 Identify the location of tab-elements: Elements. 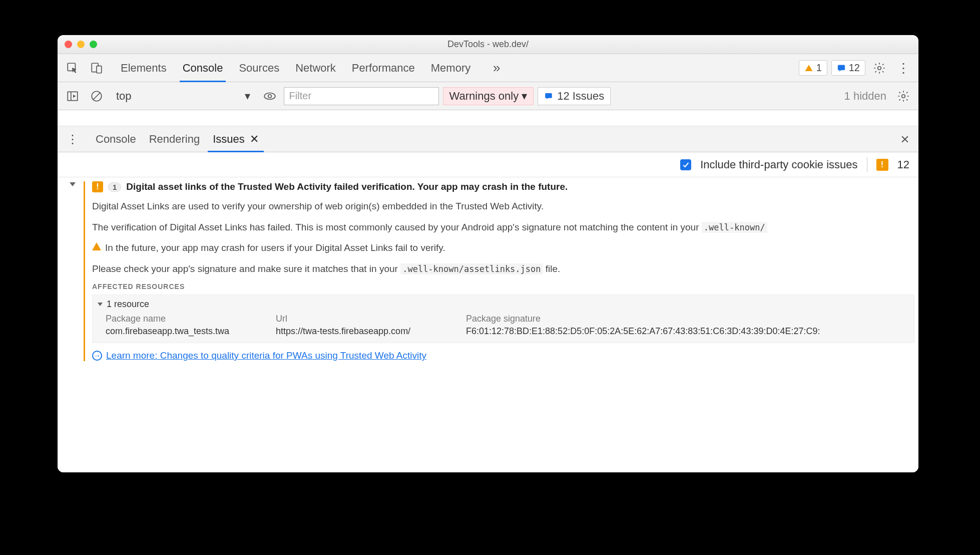
(144, 68).